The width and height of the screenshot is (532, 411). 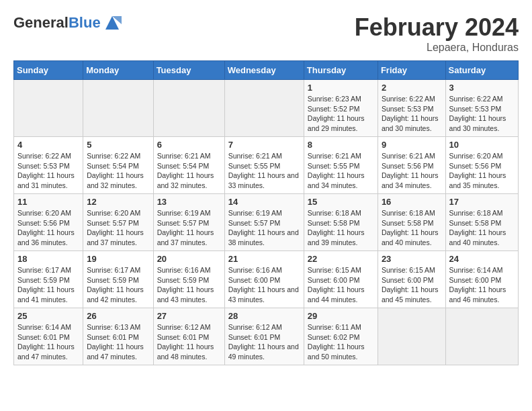 I want to click on day-number: 11, so click(x=48, y=201).